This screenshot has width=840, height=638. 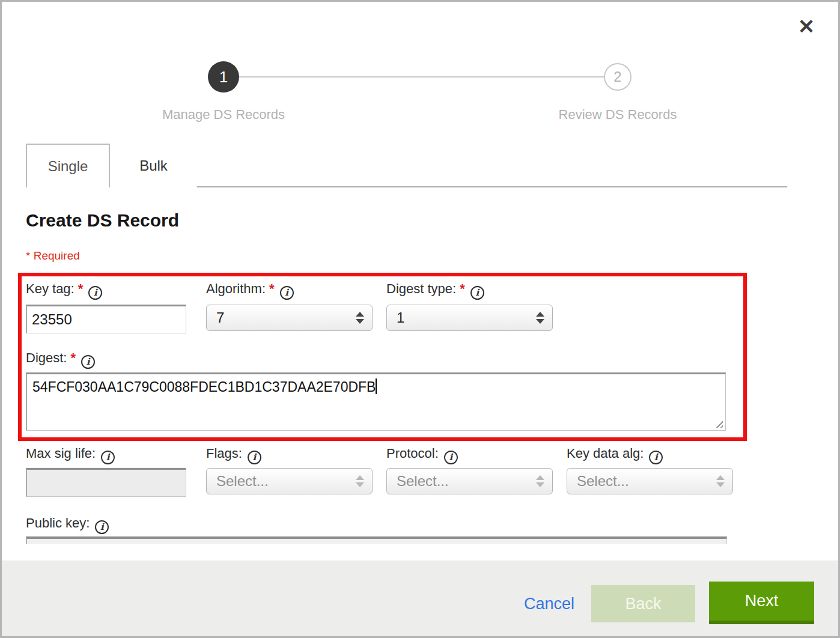 I want to click on key-data-alg-label: Key data alg:i, so click(x=615, y=455).